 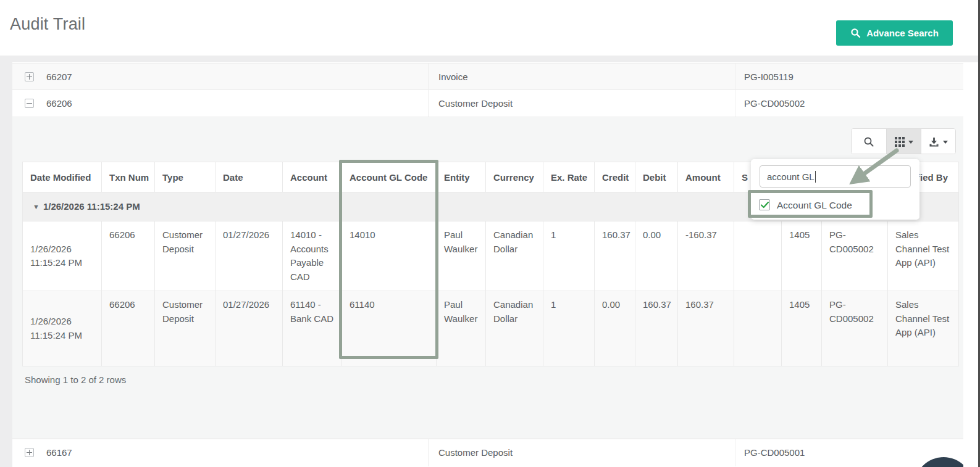 What do you see at coordinates (934, 142) in the screenshot?
I see `export-download-icon` at bounding box center [934, 142].